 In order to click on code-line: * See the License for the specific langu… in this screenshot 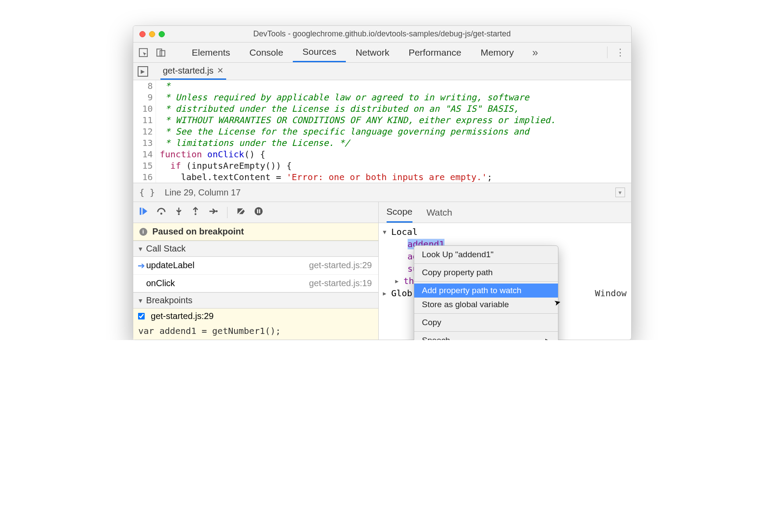, I will do `click(343, 131)`.